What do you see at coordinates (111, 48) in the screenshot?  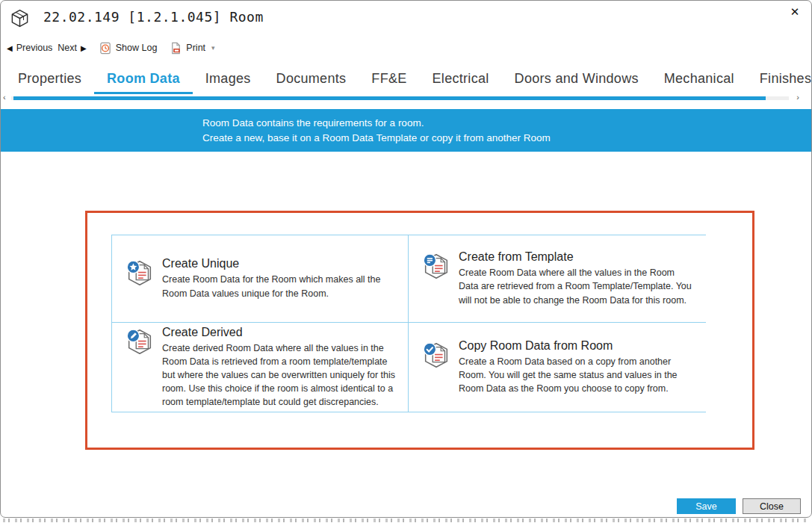 I see `toolbar: ◀ Previous Next ▶ Show Log Print` at bounding box center [111, 48].